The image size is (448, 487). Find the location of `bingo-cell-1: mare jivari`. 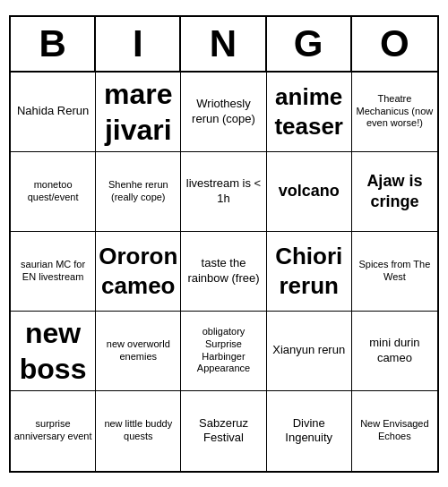

bingo-cell-1: mare jivari is located at coordinates (138, 113).